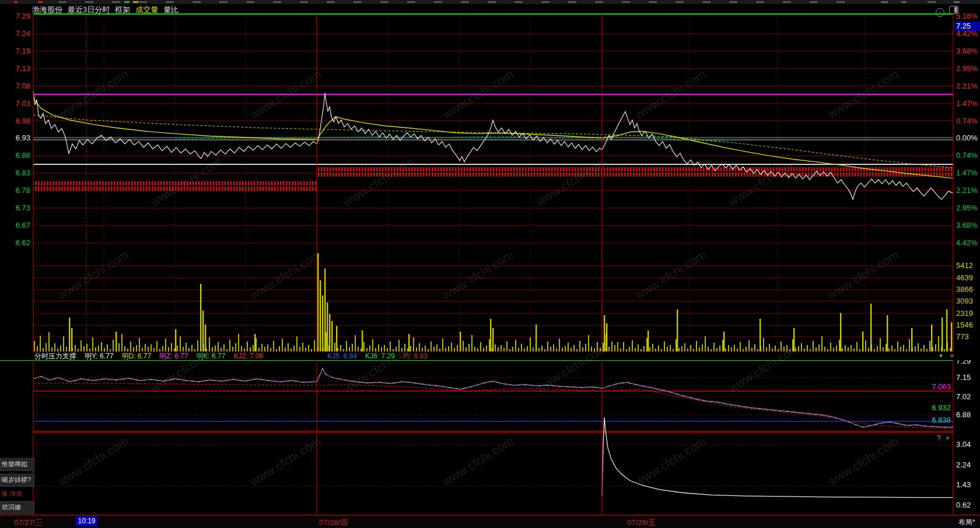 This screenshot has height=528, width=980. Describe the element at coordinates (964, 415) in the screenshot. I see `panel2-axis-label: 6.88` at that location.